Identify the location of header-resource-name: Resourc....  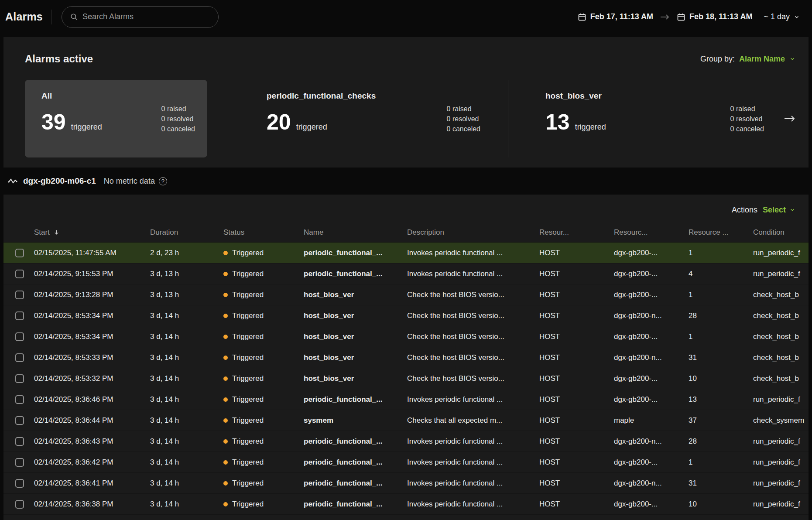
(651, 233).